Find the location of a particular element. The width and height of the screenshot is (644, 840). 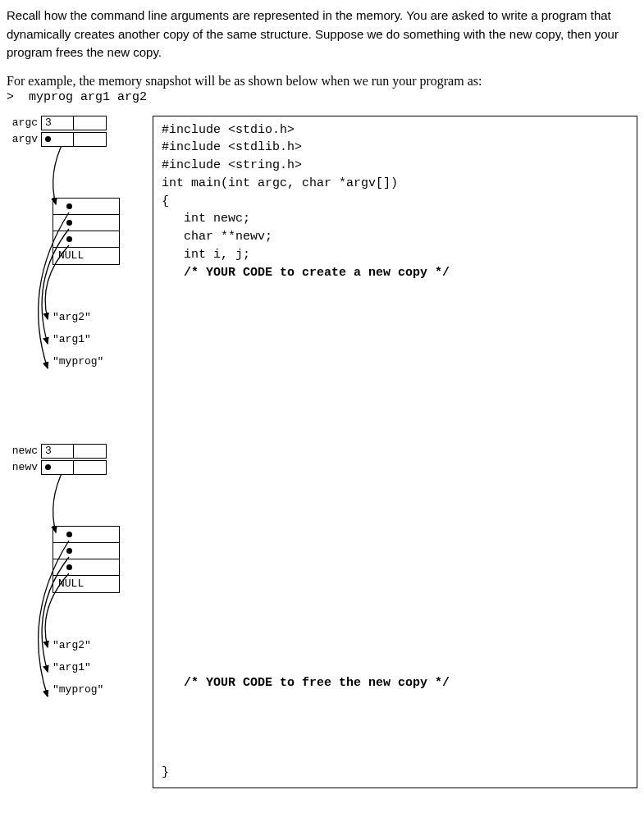

str-arg1: "arg1" is located at coordinates (103, 340).